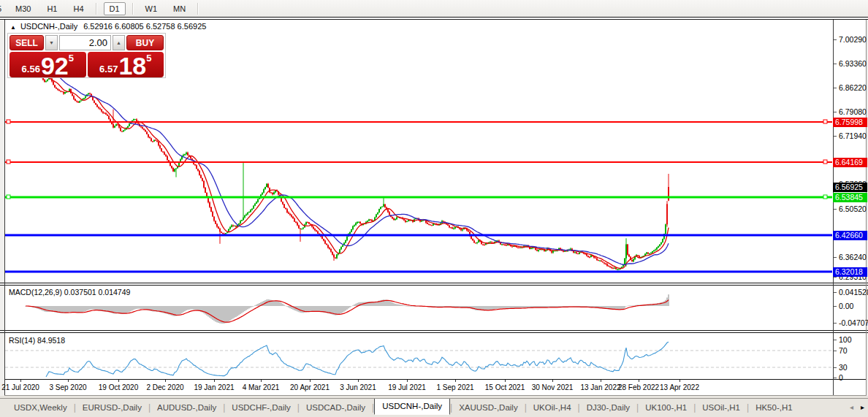 The height and width of the screenshot is (417, 868). I want to click on tab-dj30-daily: DJ30-,Daily, so click(608, 408).